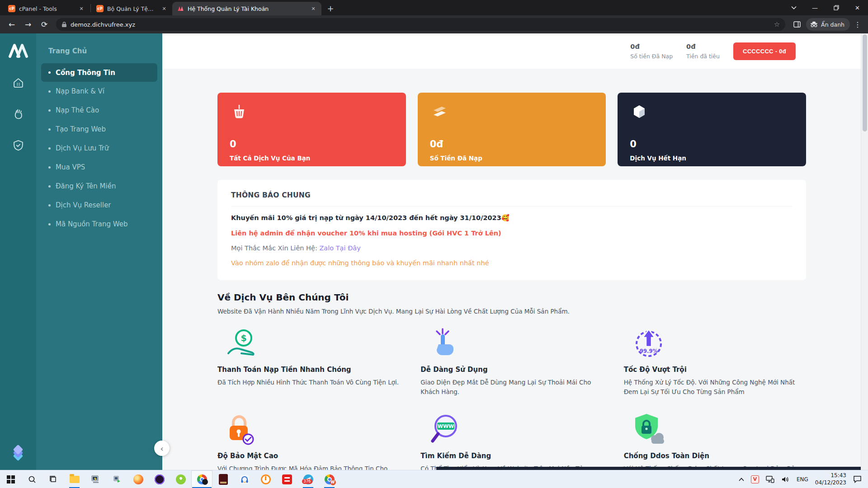  Describe the element at coordinates (786, 479) in the screenshot. I see `volume-icon` at that location.